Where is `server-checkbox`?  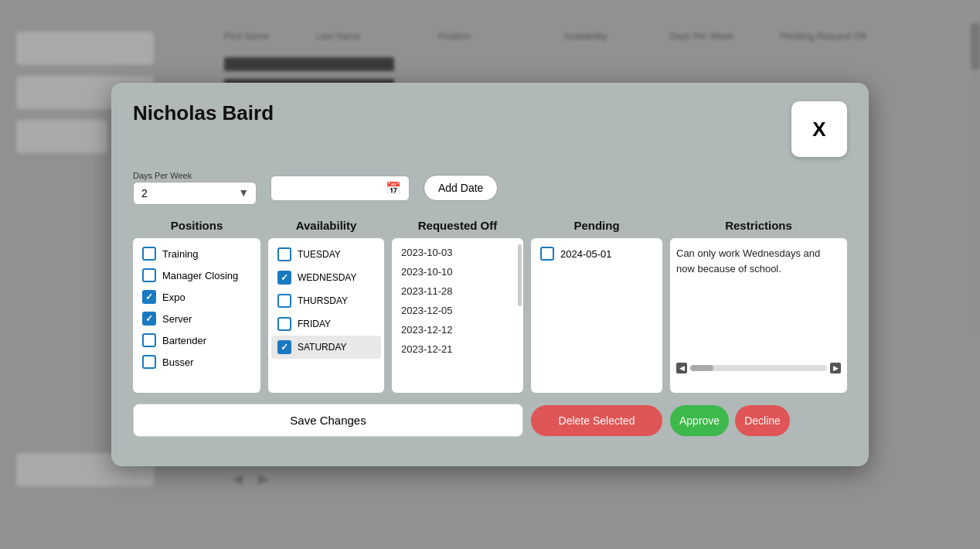 server-checkbox is located at coordinates (149, 319).